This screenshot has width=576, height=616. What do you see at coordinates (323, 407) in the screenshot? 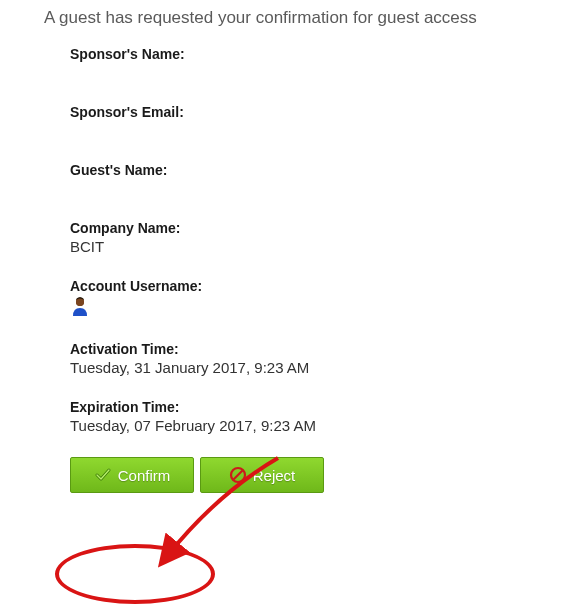
I see `expiration-time-label: Expiration Time:` at bounding box center [323, 407].